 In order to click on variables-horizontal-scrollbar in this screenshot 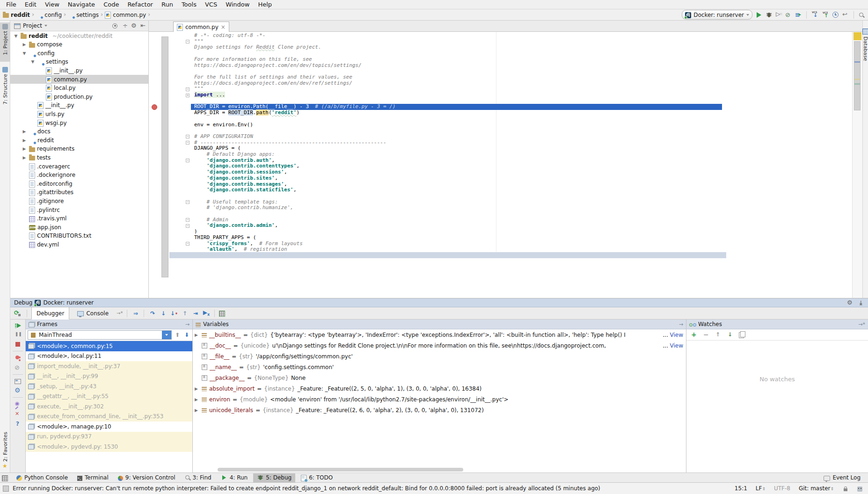, I will do `click(341, 470)`.